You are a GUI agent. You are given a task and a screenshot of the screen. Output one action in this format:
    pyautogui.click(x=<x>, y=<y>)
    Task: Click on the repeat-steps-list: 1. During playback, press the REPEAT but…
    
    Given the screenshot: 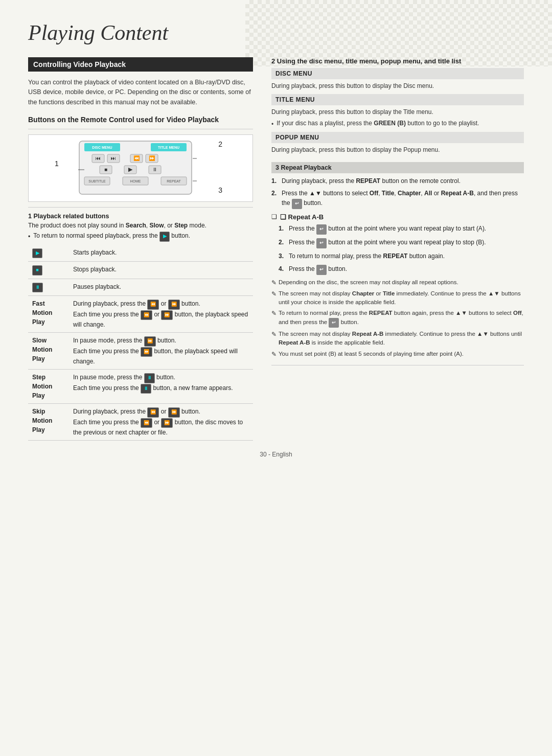 What is the action you would take?
    pyautogui.click(x=398, y=193)
    